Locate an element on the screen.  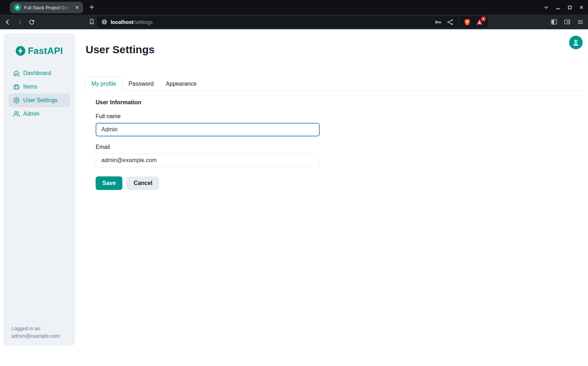
fastapi-logo-icon is located at coordinates (21, 51).